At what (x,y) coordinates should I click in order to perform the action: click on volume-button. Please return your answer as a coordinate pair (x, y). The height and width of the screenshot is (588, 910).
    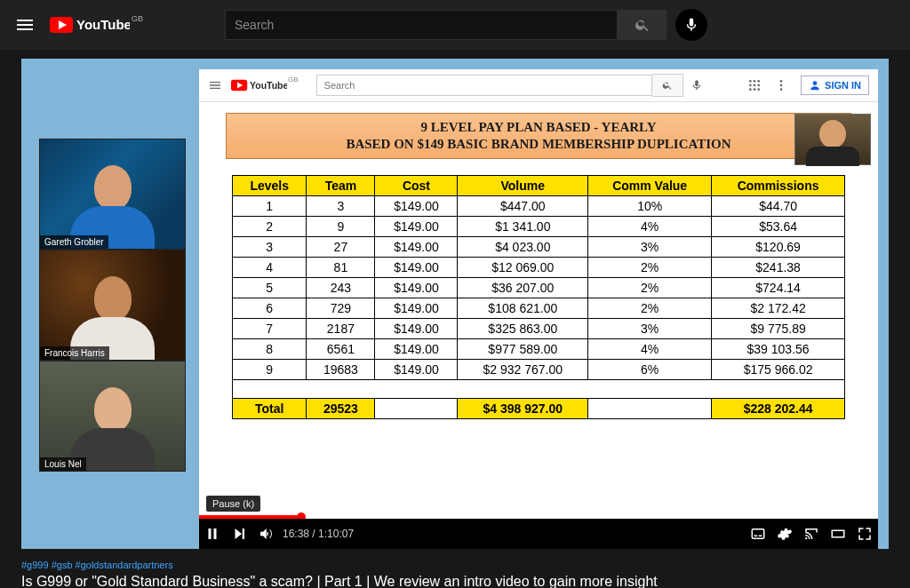
    Looking at the image, I should click on (266, 534).